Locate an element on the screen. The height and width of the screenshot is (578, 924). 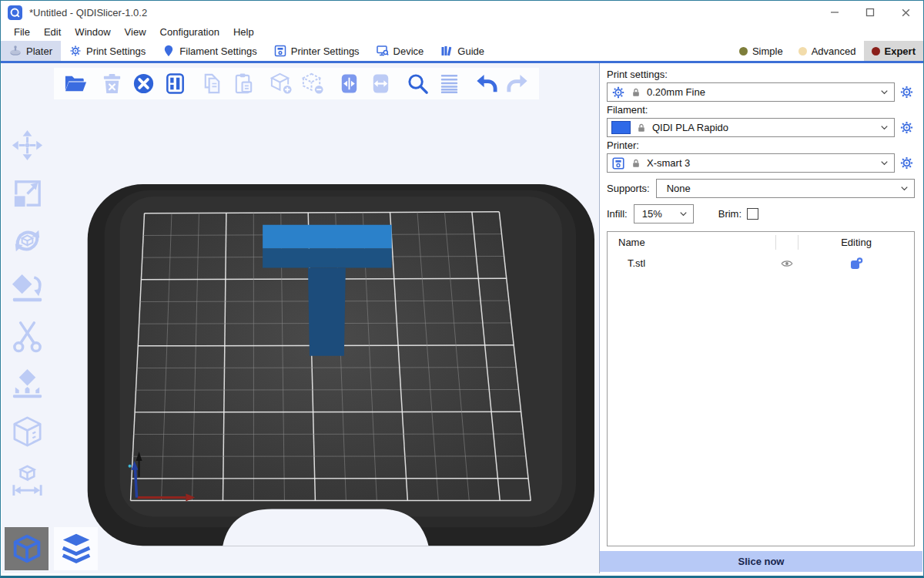
tab-device-label: Device is located at coordinates (409, 51).